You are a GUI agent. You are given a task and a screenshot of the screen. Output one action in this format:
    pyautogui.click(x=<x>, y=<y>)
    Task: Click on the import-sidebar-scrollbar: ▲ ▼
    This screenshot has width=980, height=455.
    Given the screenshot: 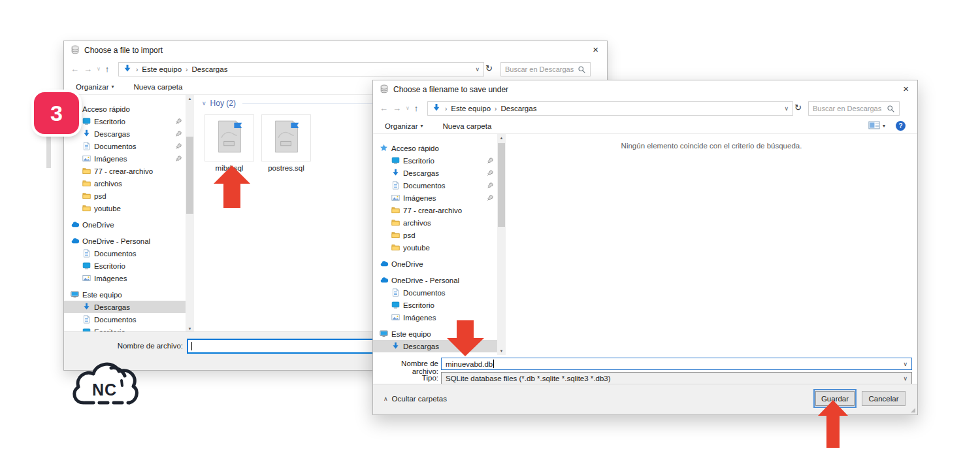 What is the action you would take?
    pyautogui.click(x=189, y=214)
    